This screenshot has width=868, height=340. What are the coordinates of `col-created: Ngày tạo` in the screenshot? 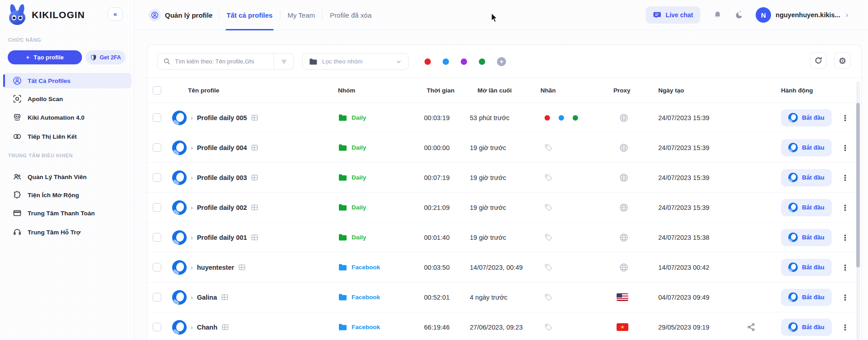 It's located at (703, 91).